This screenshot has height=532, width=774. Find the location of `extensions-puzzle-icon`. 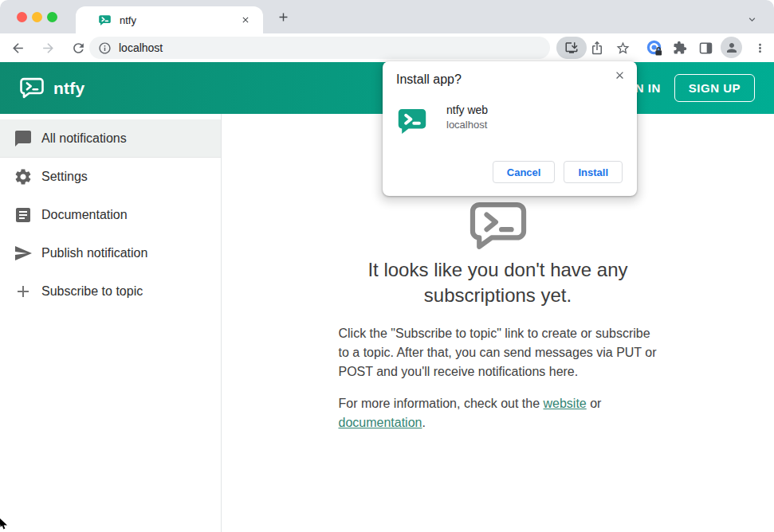

extensions-puzzle-icon is located at coordinates (680, 48).